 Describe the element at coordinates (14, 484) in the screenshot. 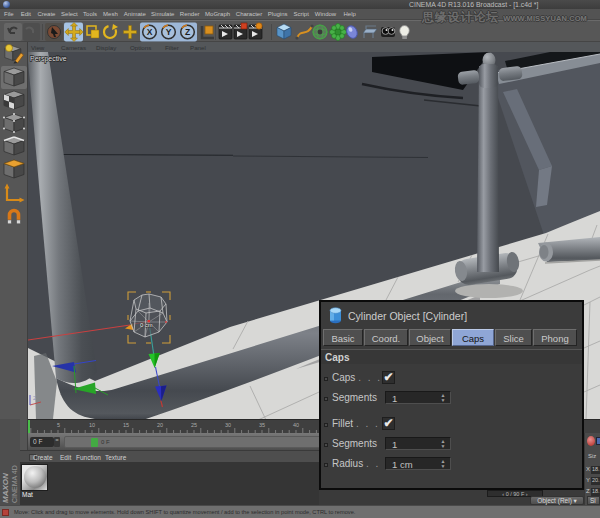

I see `svg-text: CINEMA 4D` at that location.